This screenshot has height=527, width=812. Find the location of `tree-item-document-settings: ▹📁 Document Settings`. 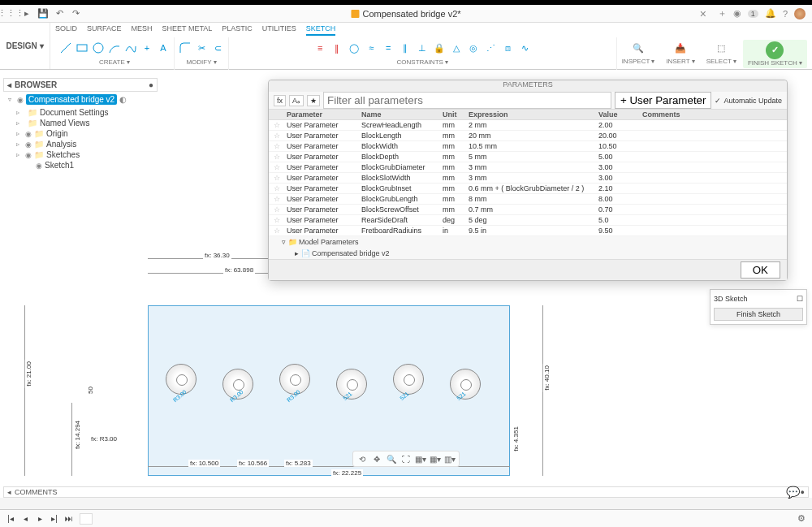

tree-item-document-settings: ▹📁 Document Settings is located at coordinates (83, 112).